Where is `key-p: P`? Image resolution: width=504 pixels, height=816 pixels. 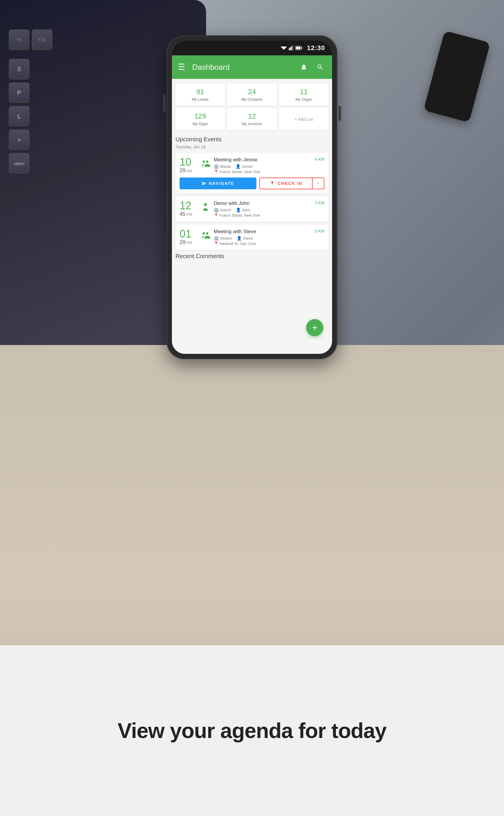 key-p: P is located at coordinates (19, 93).